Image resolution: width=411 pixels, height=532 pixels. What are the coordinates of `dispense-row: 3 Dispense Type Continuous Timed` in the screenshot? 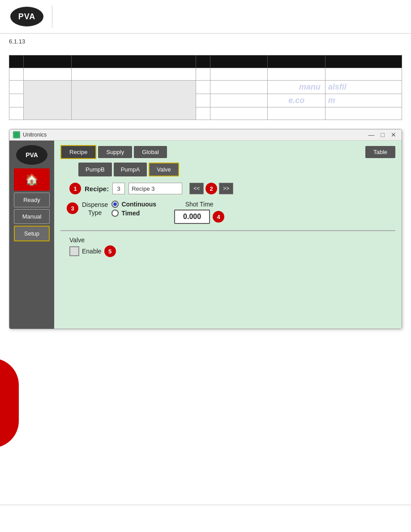 It's located at (228, 212).